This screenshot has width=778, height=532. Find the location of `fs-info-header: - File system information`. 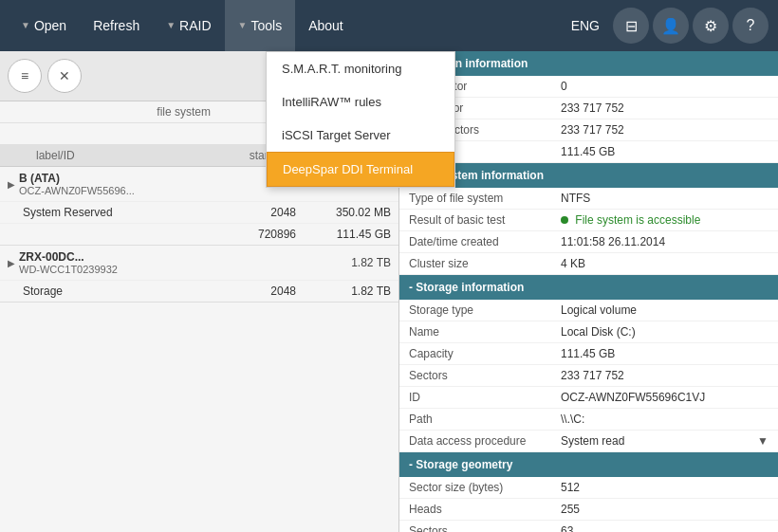

fs-info-header: - File system information is located at coordinates (588, 175).